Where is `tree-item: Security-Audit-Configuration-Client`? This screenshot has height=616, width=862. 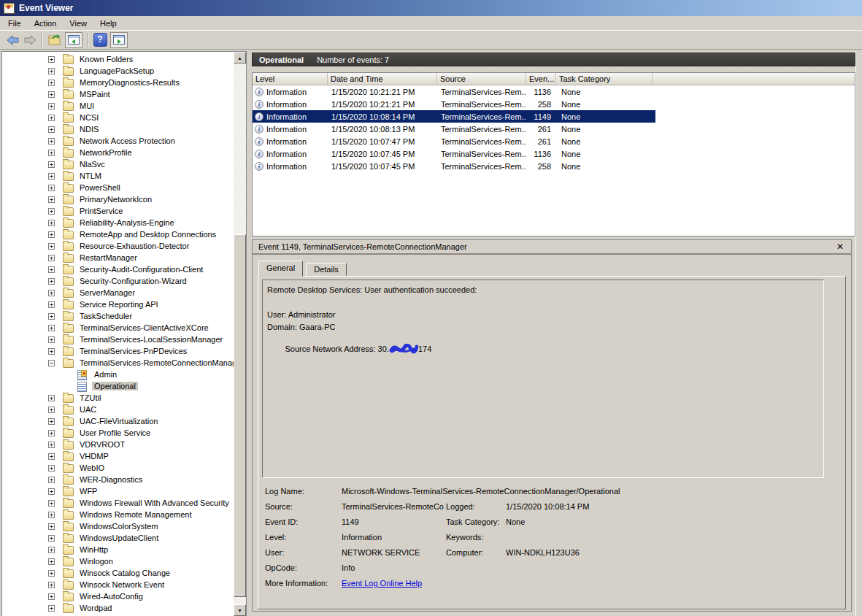 tree-item: Security-Audit-Configuration-Client is located at coordinates (118, 270).